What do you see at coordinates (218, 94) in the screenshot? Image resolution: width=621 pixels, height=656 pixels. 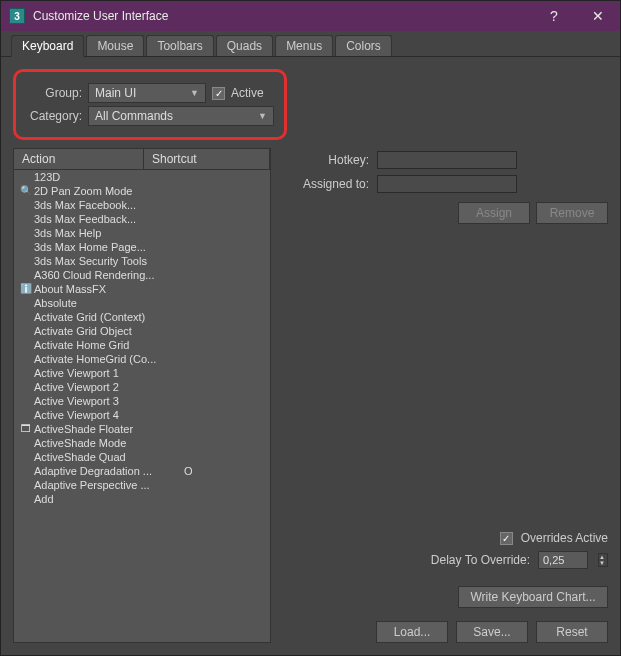 I see `active-checkbox` at bounding box center [218, 94].